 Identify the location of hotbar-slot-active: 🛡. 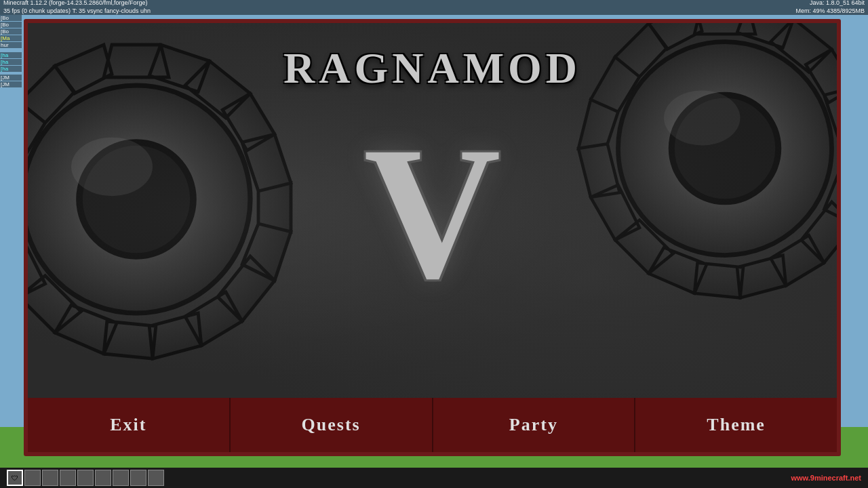
(15, 478).